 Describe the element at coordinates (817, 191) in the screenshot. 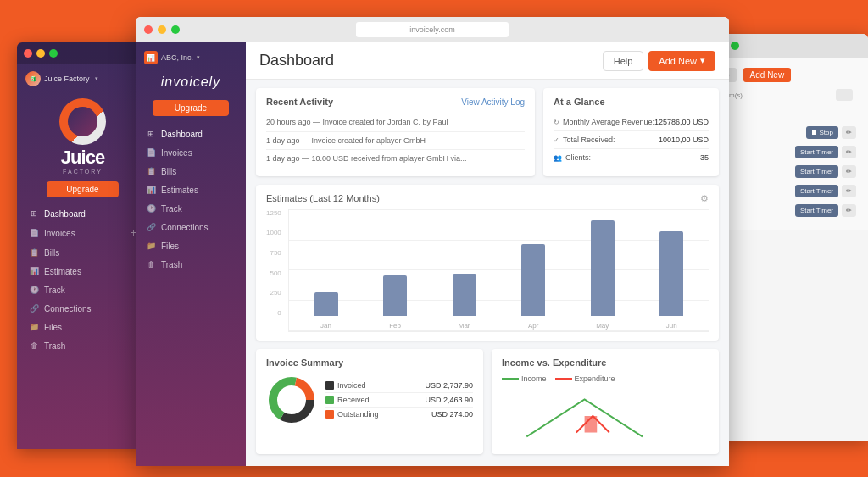

I see `start-timer-button-4: Start Timer` at that location.